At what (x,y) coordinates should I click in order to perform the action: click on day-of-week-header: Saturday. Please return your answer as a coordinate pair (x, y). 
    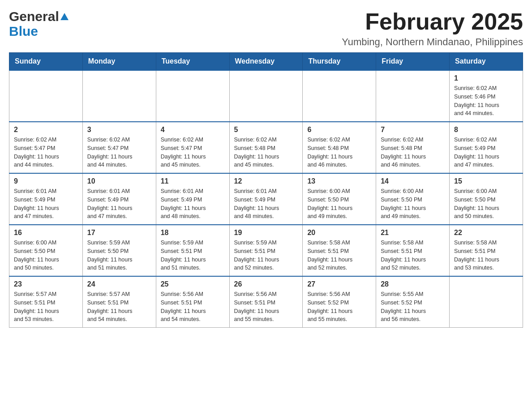
    Looking at the image, I should click on (486, 62).